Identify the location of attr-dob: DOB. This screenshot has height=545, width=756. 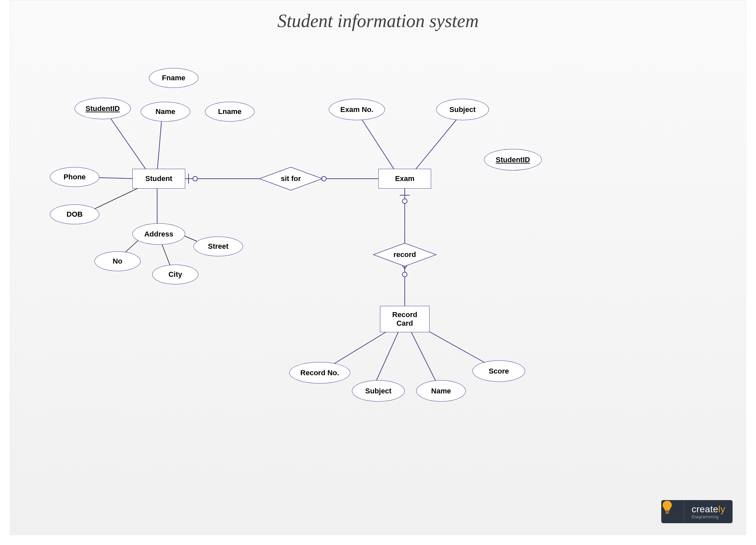
(75, 214).